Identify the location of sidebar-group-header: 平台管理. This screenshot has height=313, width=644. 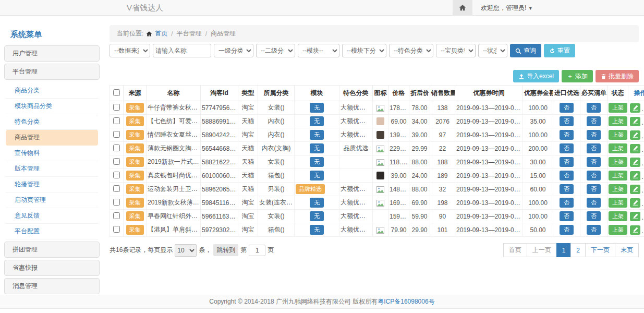
(52, 72).